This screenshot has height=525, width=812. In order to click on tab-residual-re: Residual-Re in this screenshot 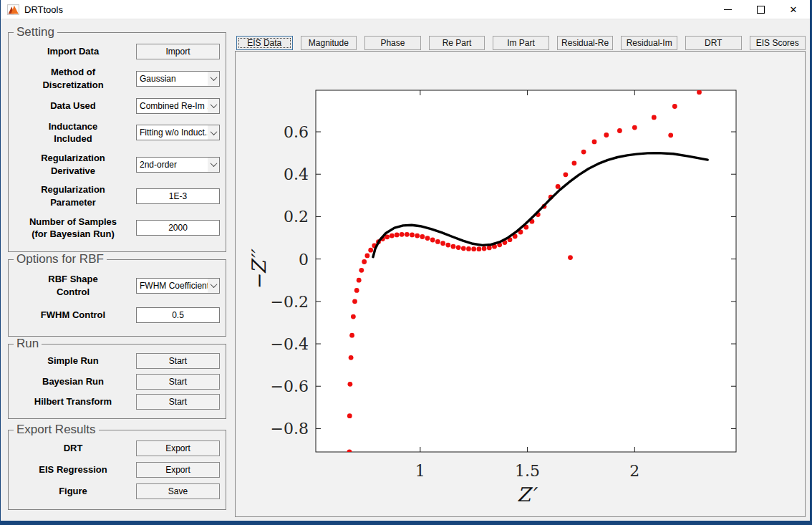, I will do `click(586, 43)`.